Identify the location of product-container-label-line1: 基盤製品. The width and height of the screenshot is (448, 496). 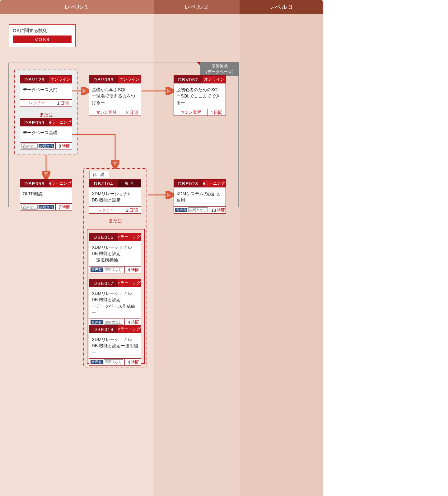
(220, 66).